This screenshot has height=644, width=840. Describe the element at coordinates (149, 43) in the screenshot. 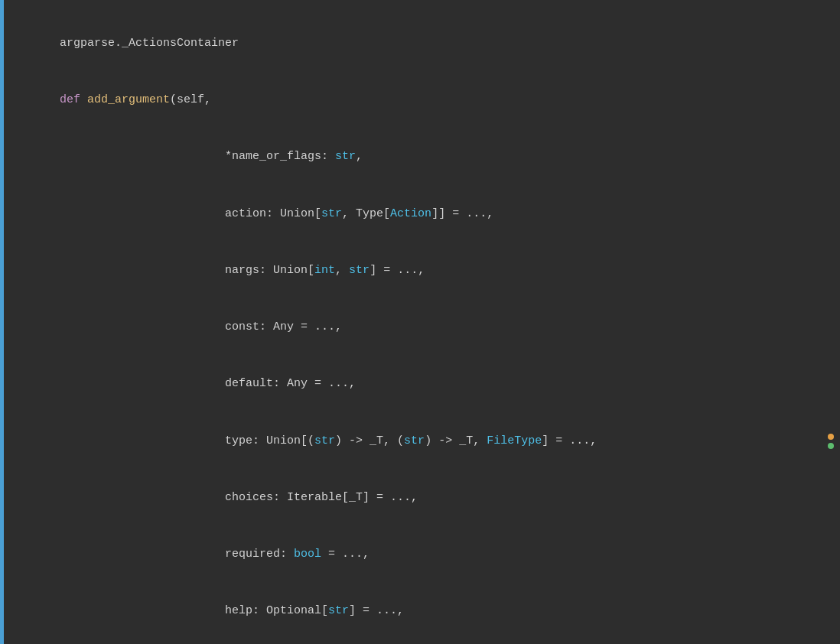

I see `class-name-text: argparse._ActionsContainer` at that location.